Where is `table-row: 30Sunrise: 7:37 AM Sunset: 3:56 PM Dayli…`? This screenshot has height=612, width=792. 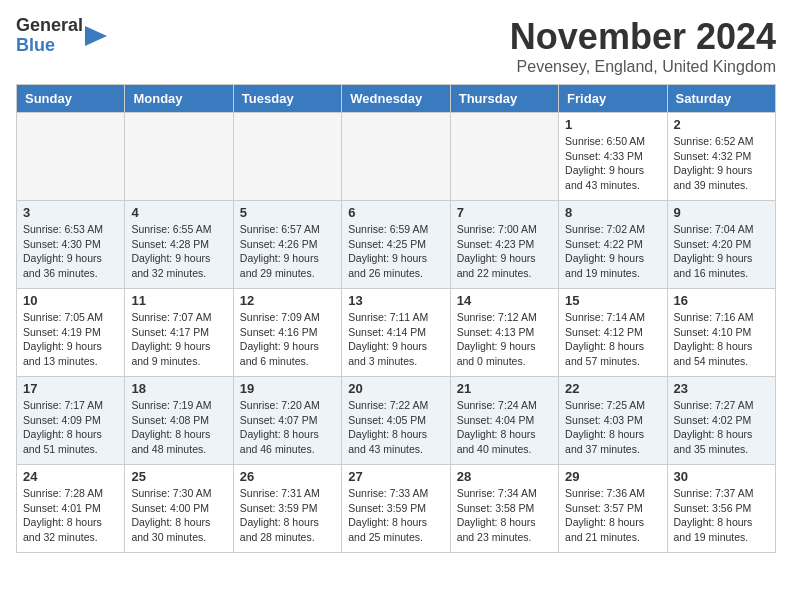
table-row: 30Sunrise: 7:37 AM Sunset: 3:56 PM Dayli… is located at coordinates (721, 509).